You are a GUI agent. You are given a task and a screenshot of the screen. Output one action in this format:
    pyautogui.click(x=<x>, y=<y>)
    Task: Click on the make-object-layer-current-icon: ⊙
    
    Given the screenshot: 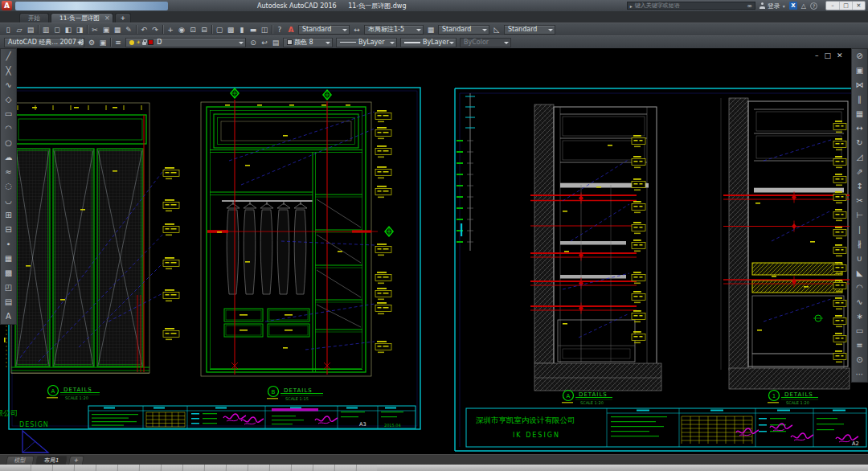 What is the action you would take?
    pyautogui.click(x=253, y=43)
    